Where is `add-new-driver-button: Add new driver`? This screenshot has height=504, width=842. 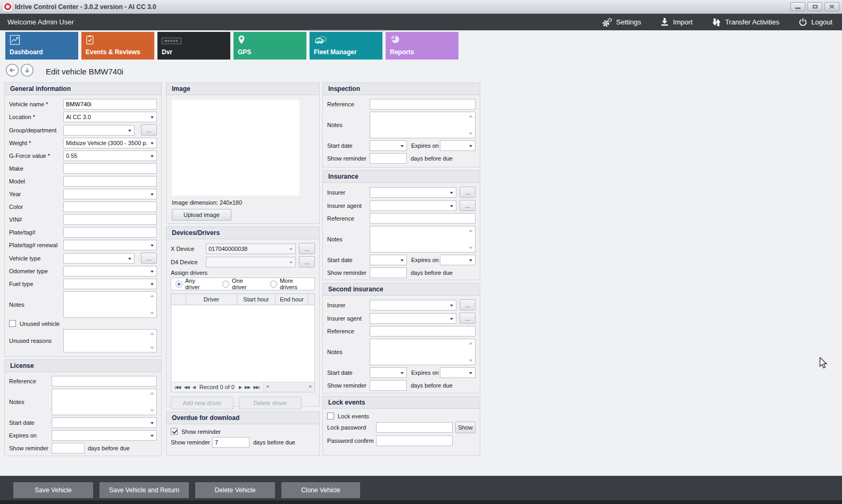
add-new-driver-button: Add new driver is located at coordinates (202, 403).